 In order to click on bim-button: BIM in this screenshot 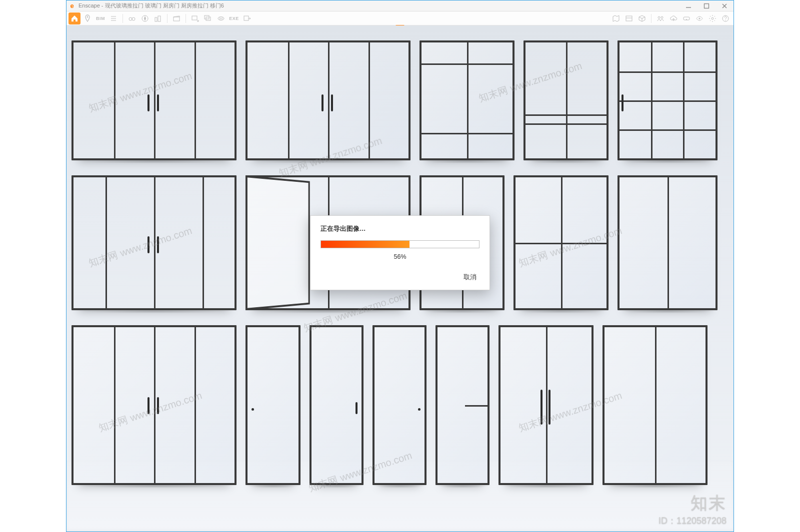, I will do `click(100, 18)`.